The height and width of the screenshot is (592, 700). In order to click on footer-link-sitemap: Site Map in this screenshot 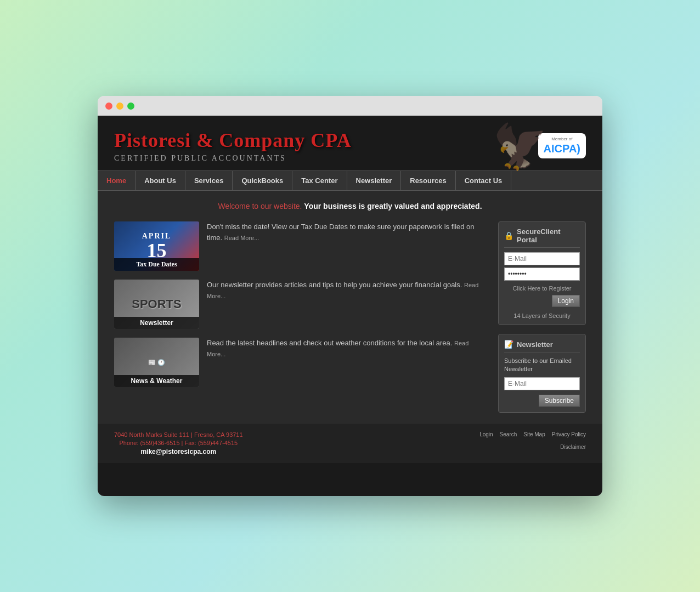, I will do `click(534, 434)`.